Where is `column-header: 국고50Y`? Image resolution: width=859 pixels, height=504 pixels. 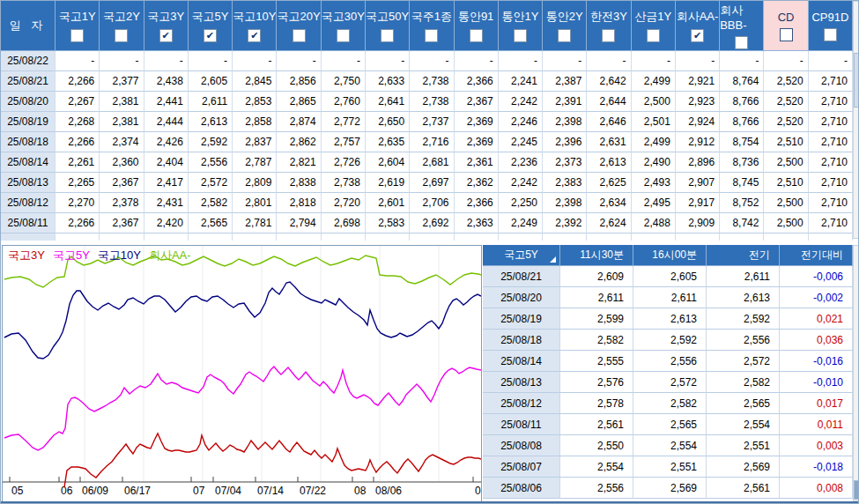 column-header: 국고50Y is located at coordinates (388, 26).